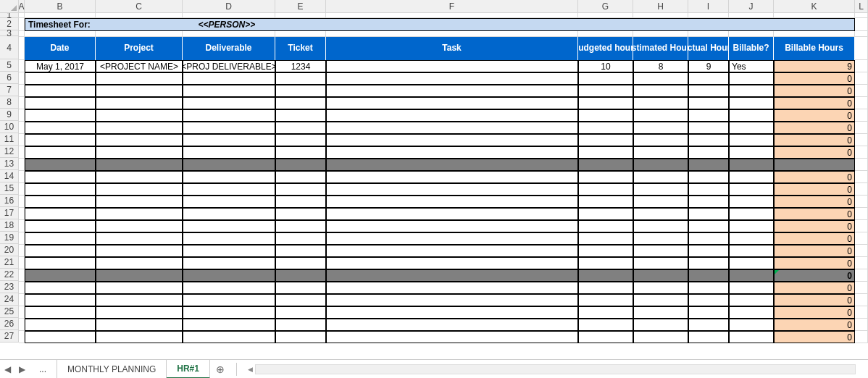 The width and height of the screenshot is (868, 378). I want to click on cell-r8-c7, so click(661, 103).